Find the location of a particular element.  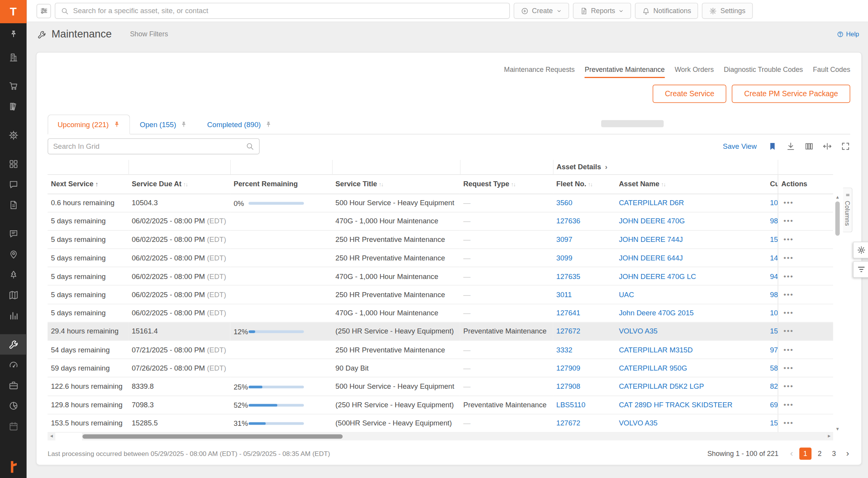

help-link: Help is located at coordinates (848, 34).